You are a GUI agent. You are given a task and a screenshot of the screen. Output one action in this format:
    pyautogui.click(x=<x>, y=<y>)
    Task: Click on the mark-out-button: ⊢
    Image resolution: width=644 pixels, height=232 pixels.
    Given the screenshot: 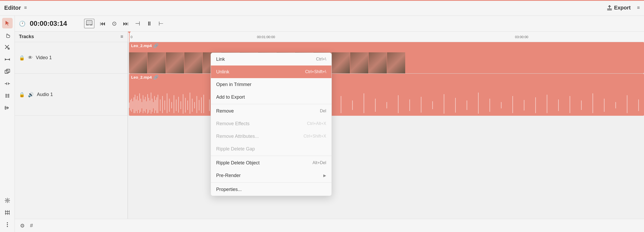 What is the action you would take?
    pyautogui.click(x=161, y=24)
    